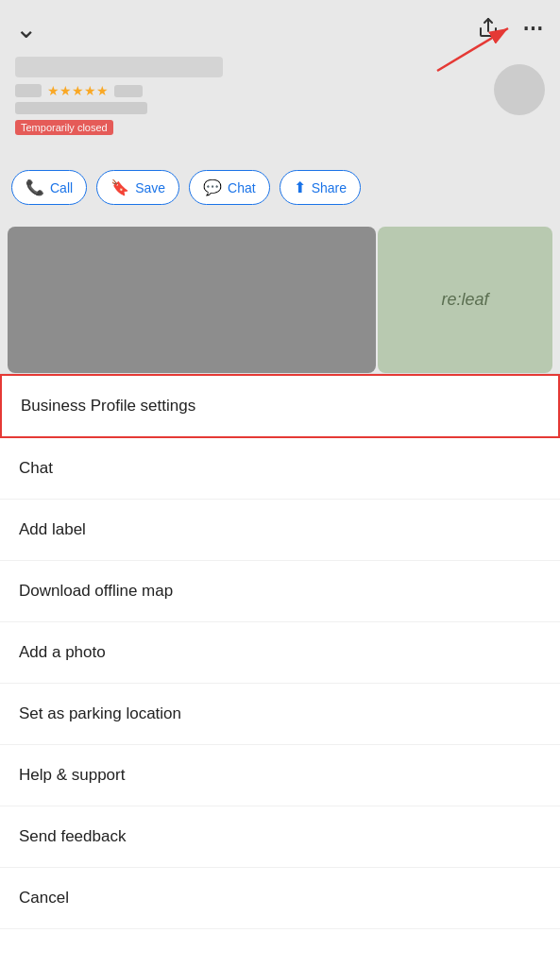  I want to click on cancel-label: Cancel, so click(43, 898).